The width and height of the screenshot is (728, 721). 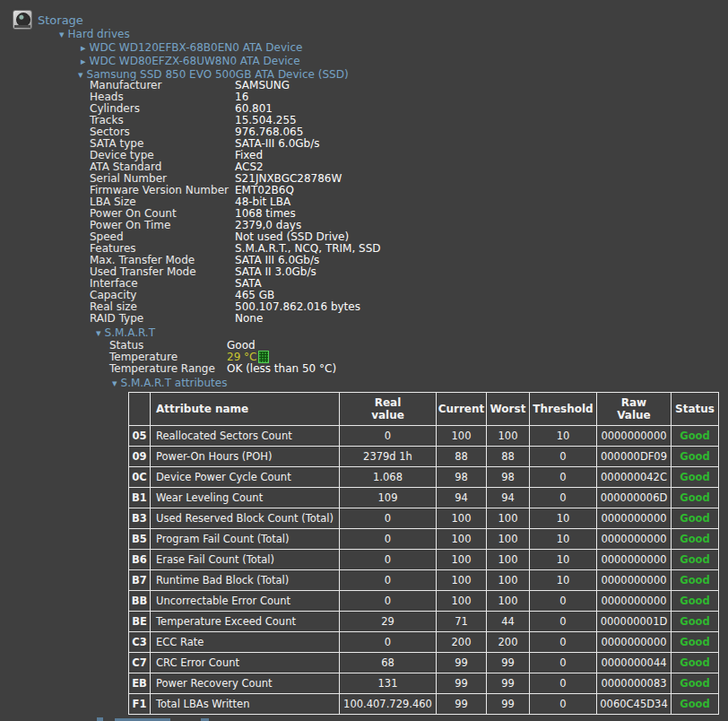 What do you see at coordinates (424, 540) in the screenshot?
I see `smart-attribute-row: B5Program Fail Count (Total)010010010000…` at bounding box center [424, 540].